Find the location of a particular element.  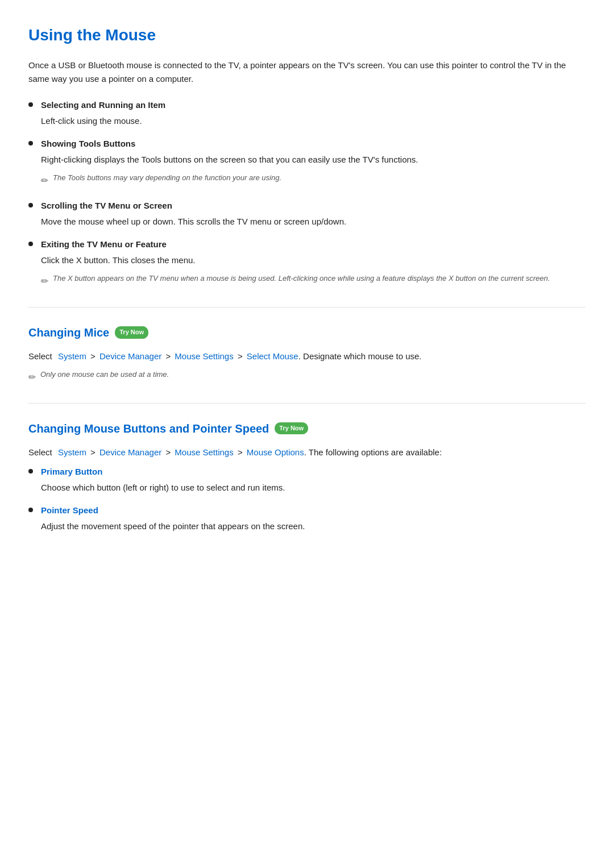

nav-system-1: System is located at coordinates (72, 356).